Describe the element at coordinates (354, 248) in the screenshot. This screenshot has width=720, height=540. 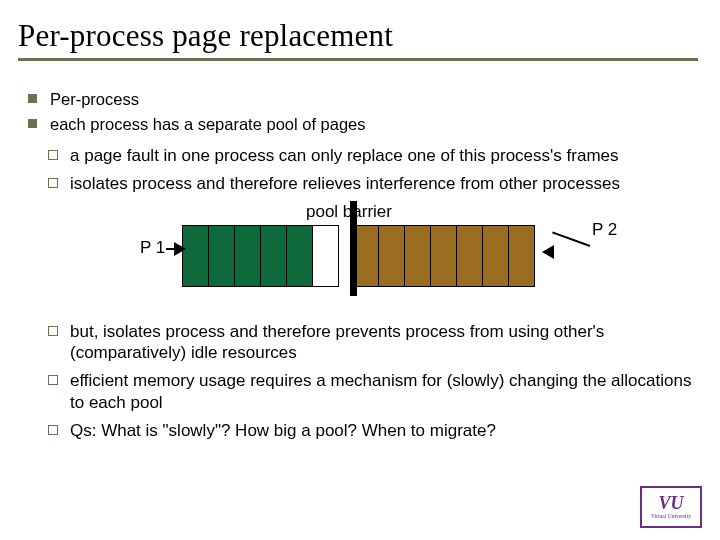
I see `pool-barrier-bar` at that location.